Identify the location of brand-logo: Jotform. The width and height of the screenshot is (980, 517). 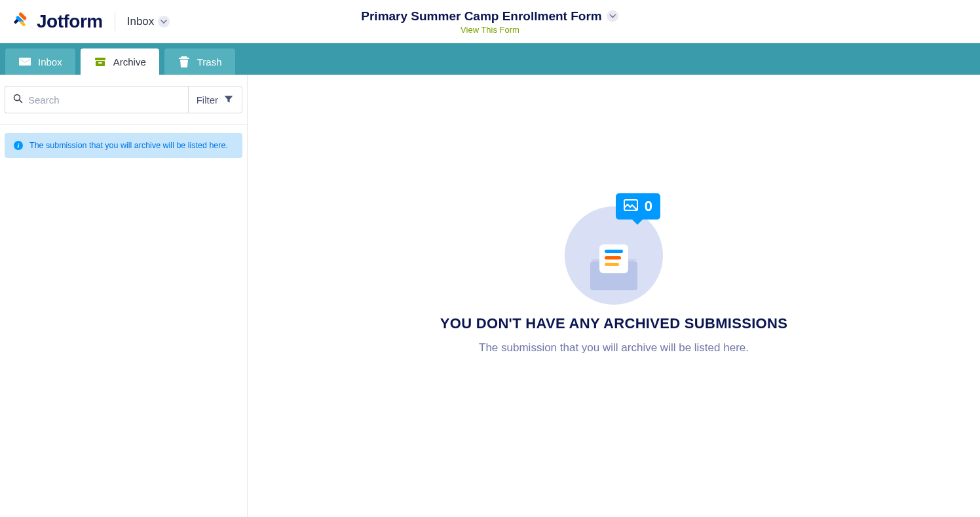
(58, 22).